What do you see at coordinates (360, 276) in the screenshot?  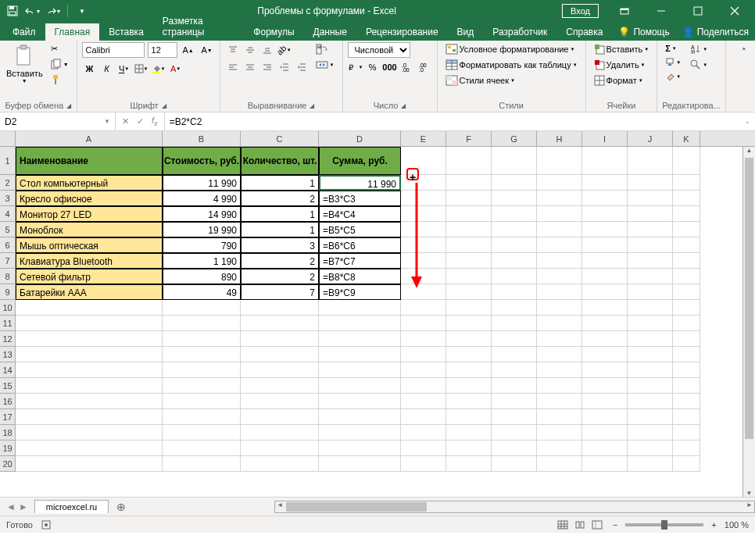 I see `cell-D8: =B8*C8` at bounding box center [360, 276].